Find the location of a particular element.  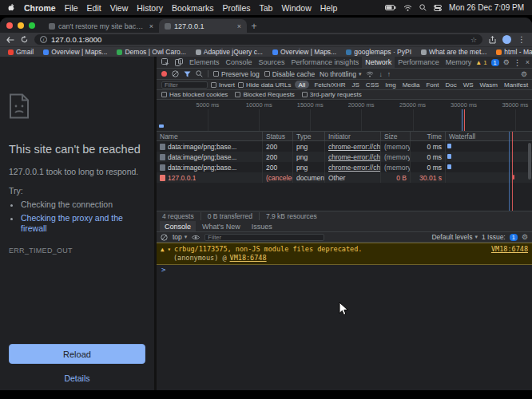

type-filter: Wasm is located at coordinates (489, 85).